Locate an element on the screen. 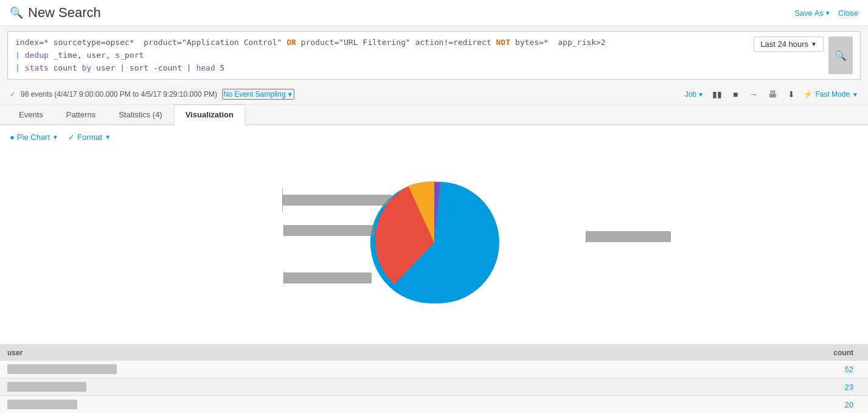 The width and height of the screenshot is (868, 413). count-cell-3: 20 is located at coordinates (836, 405).